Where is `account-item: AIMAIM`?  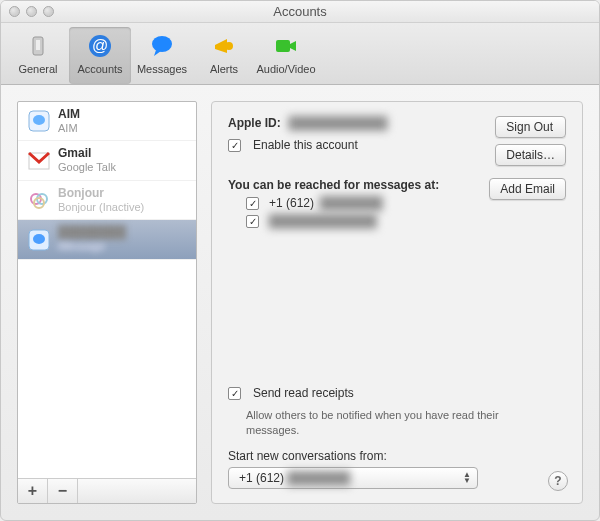 account-item: AIMAIM is located at coordinates (107, 122).